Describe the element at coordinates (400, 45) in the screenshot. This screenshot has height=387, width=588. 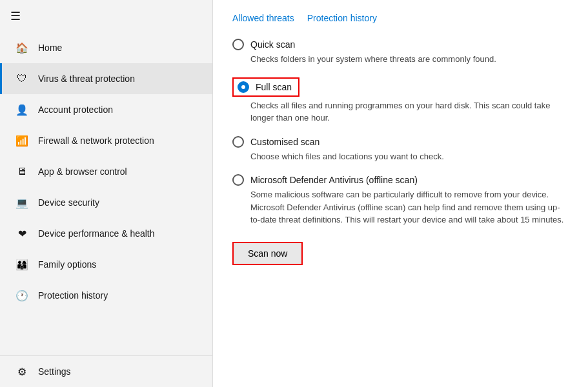
I see `scan-option-header-quick-scan: Quick scan` at that location.